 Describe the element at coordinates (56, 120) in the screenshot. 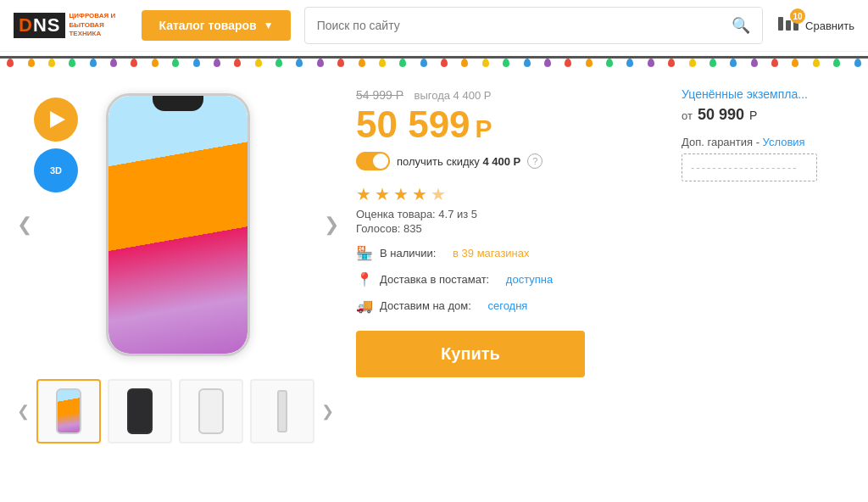

I see `play-button` at that location.